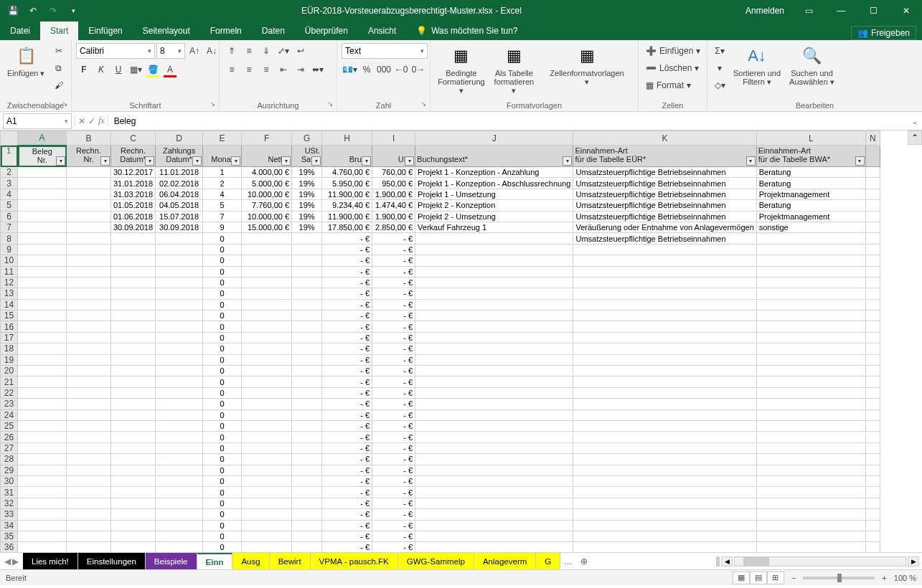  Describe the element at coordinates (401, 70) in the screenshot. I see `increase-decimal-icon: ←0` at that location.